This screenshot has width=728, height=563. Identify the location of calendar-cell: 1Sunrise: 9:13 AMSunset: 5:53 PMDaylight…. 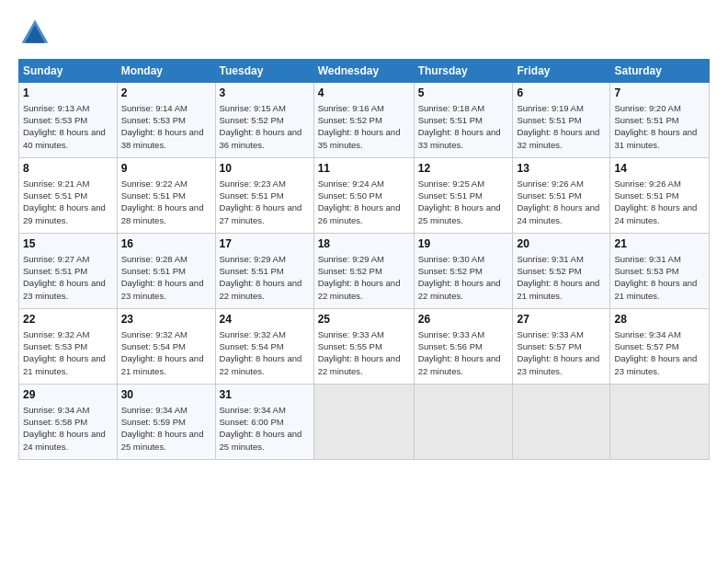
(68, 121).